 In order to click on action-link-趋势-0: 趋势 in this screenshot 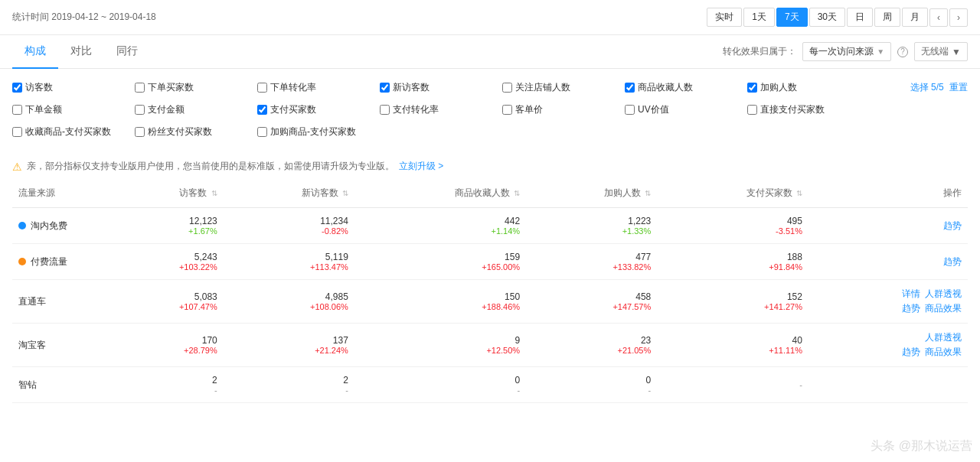, I will do `click(952, 226)`.